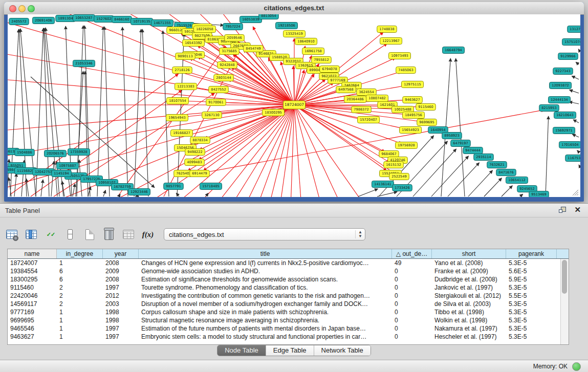 This screenshot has width=588, height=372. I want to click on table-cell: Corpus callosum shape and size in male p…, so click(265, 312).